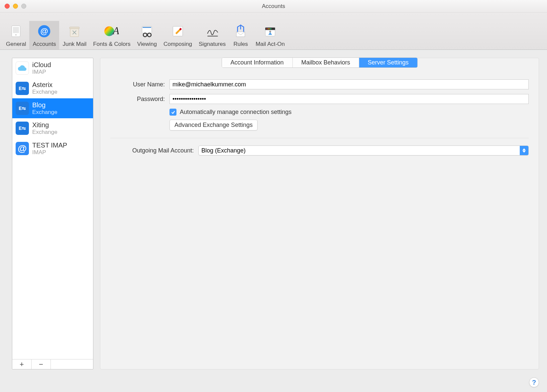 The image size is (547, 392). What do you see at coordinates (13, 6) in the screenshot?
I see `window-controls` at bounding box center [13, 6].